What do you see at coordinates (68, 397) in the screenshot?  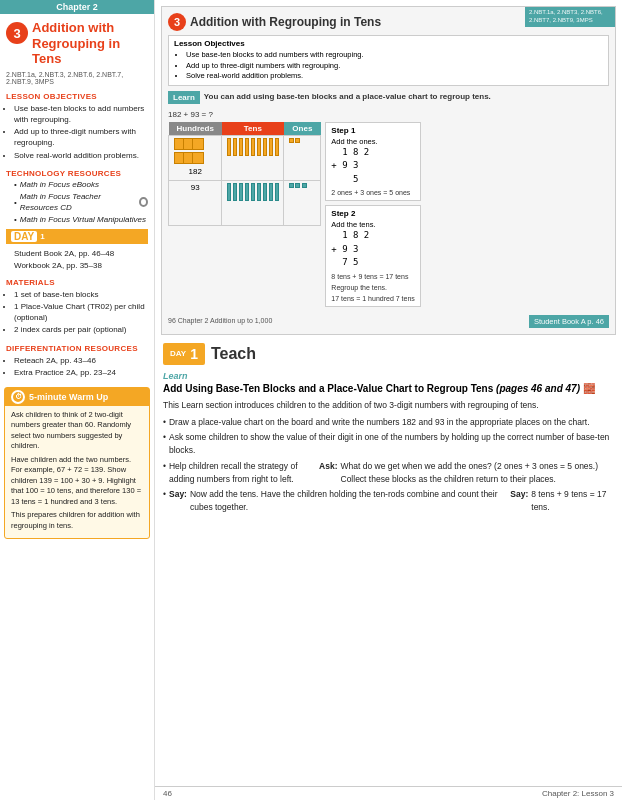 I see `warm-up-title: 5-minute Warm Up` at bounding box center [68, 397].